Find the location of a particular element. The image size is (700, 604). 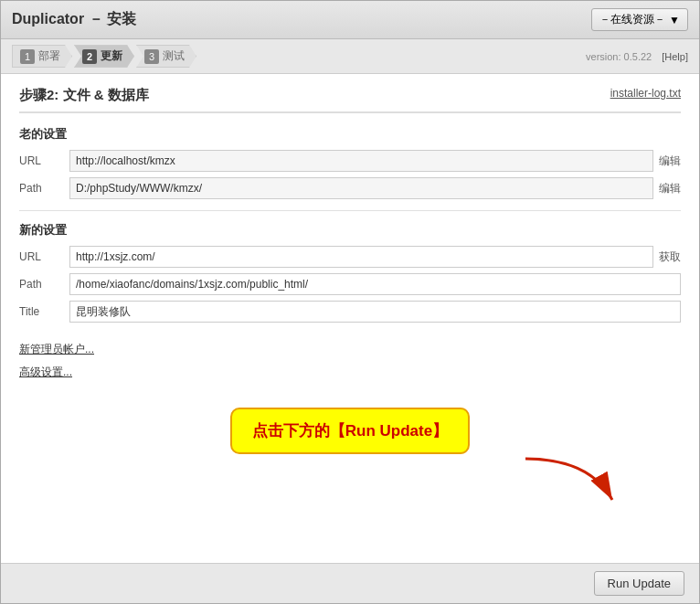

new-url-input is located at coordinates (362, 257).